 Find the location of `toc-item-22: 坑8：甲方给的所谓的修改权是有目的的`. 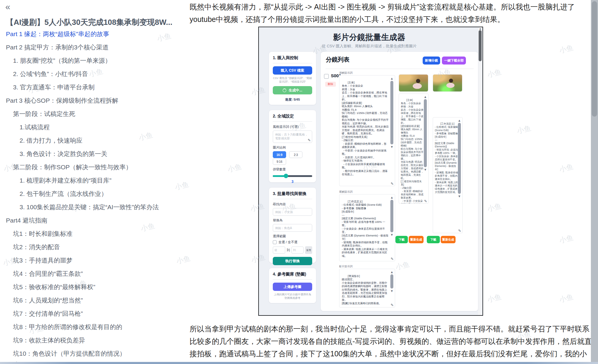

toc-item-22: 坑8：甲方给的所谓的修改权是有目的的 is located at coordinates (92, 327).